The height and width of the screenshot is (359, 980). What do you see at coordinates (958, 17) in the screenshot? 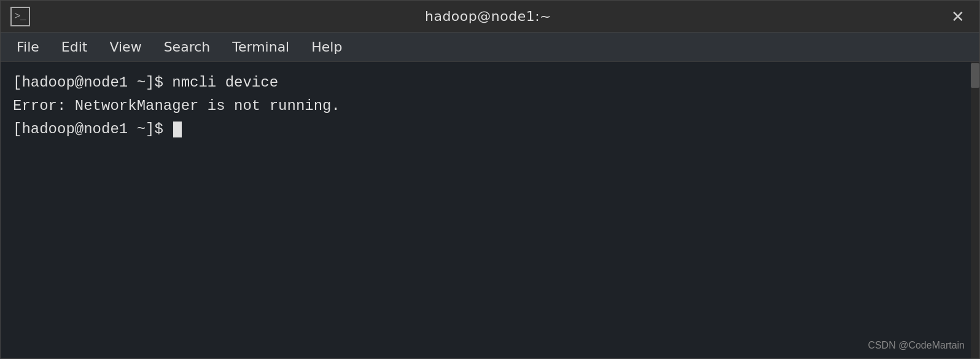
I see `close-button: ✕` at bounding box center [958, 17].